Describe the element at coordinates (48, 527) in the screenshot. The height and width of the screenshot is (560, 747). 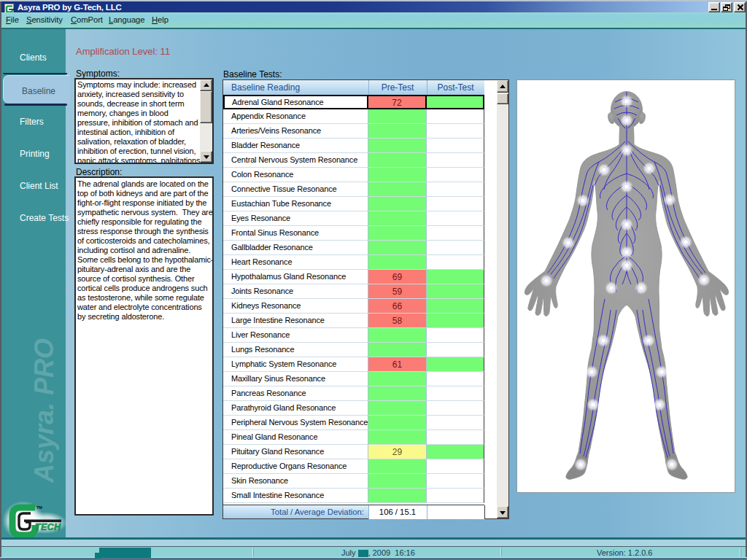
I see `svg-text: TECH` at that location.